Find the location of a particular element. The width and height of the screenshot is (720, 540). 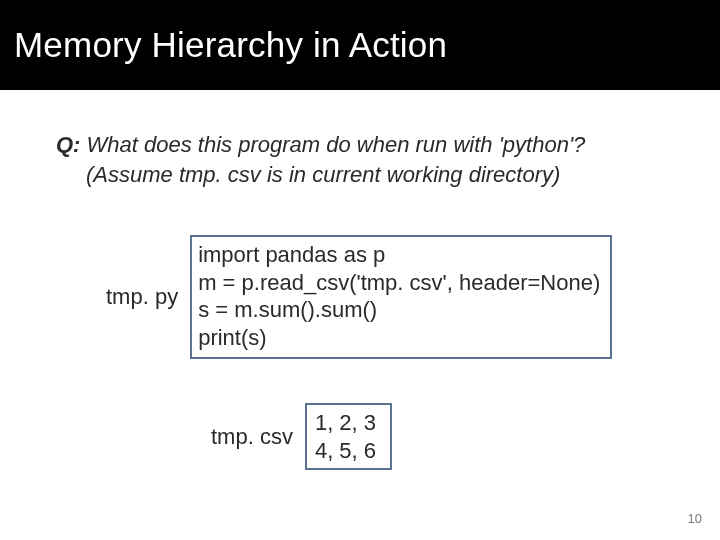

code-line: m = p.read_csv('tmp. csv', header=None) is located at coordinates (399, 283).